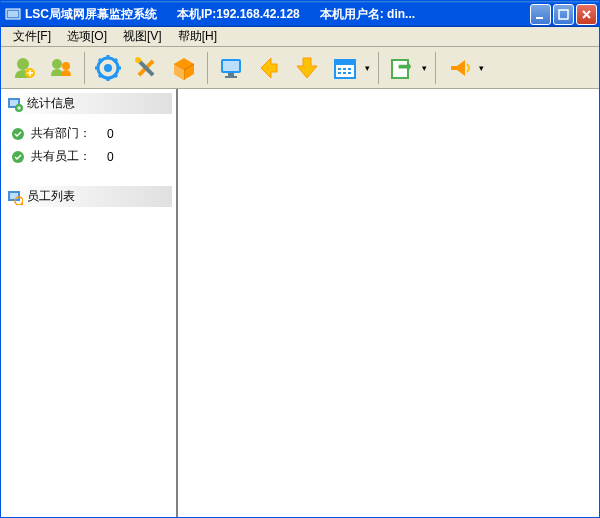  What do you see at coordinates (231, 68) in the screenshot?
I see `monitor-button` at bounding box center [231, 68].